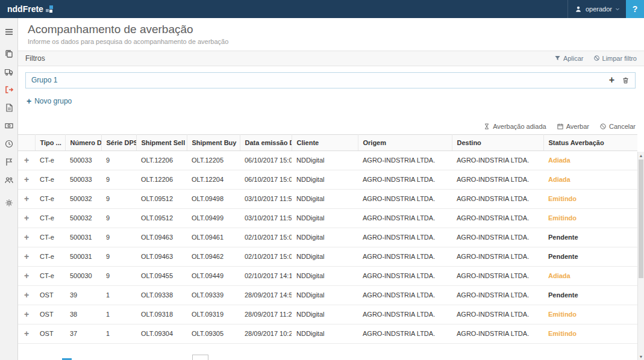  Describe the element at coordinates (405, 142) in the screenshot. I see `column-header-origem: Origem` at that location.